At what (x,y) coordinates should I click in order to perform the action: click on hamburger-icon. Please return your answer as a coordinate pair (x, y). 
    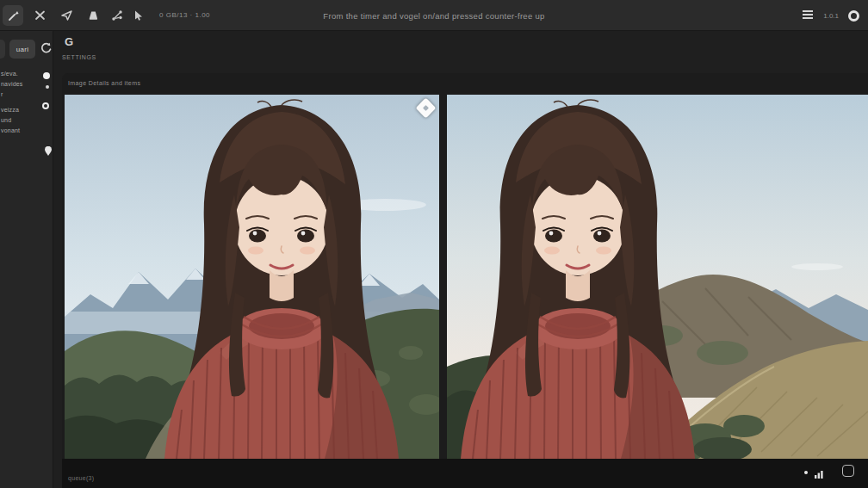
    Looking at the image, I should click on (808, 15).